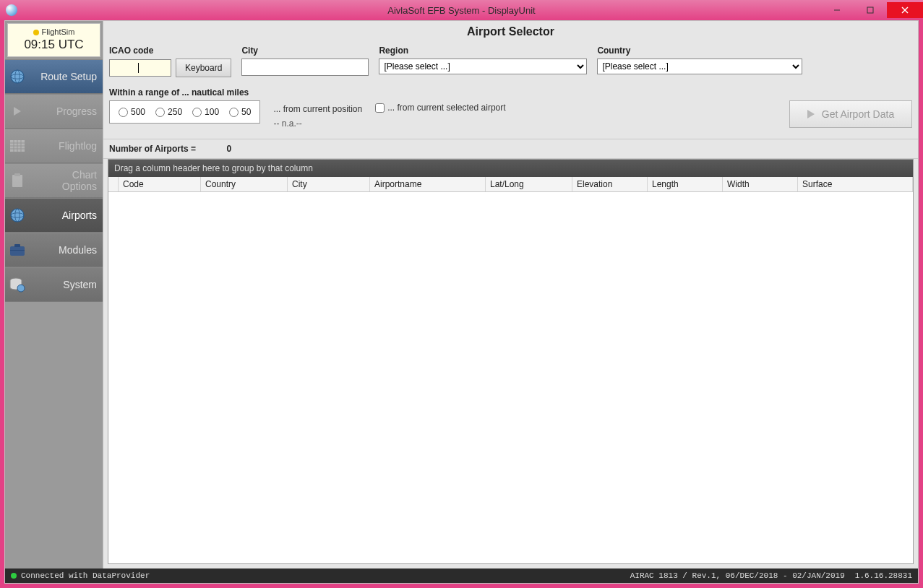 The image size is (923, 588). I want to click on sidebar-item-label: Progress, so click(64, 111).